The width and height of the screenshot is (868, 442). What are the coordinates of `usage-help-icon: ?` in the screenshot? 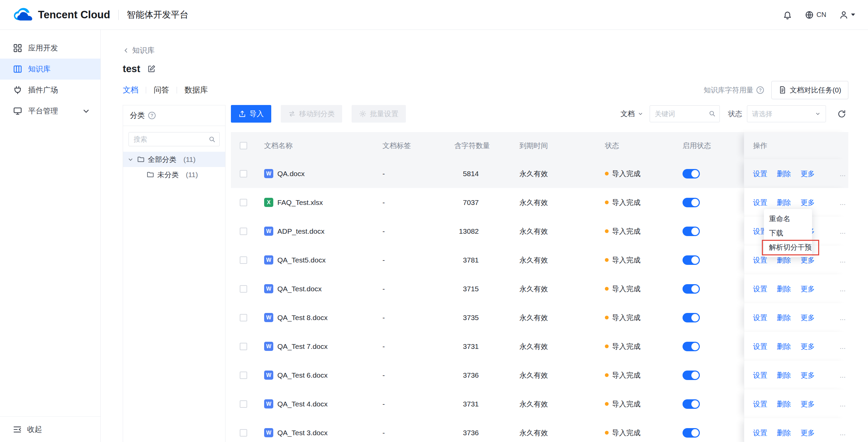 It's located at (760, 90).